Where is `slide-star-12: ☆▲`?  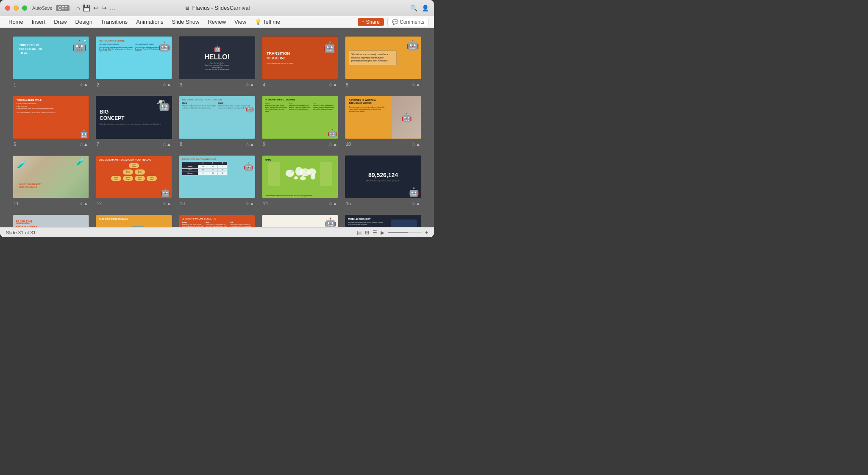
slide-star-12: ☆▲ is located at coordinates (167, 203).